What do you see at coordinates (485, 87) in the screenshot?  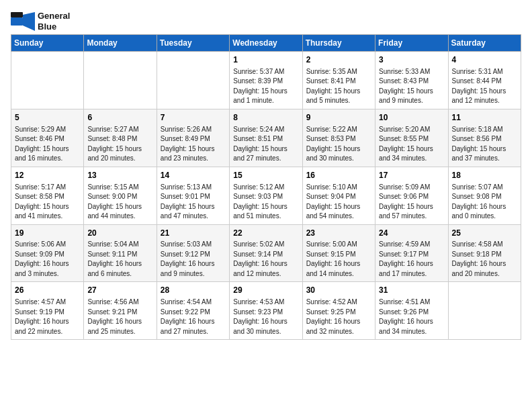 I see `day-info: Sunrise: 5:31 AM Sunset: 8:44 PM Dayligh…` at bounding box center [485, 87].